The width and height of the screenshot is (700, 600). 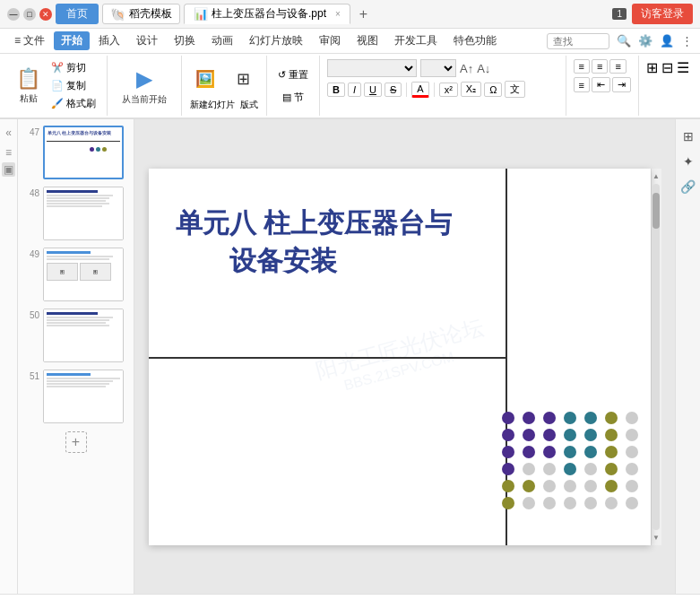 What do you see at coordinates (652, 68) in the screenshot?
I see `layout-view-icon: ⊞` at bounding box center [652, 68].